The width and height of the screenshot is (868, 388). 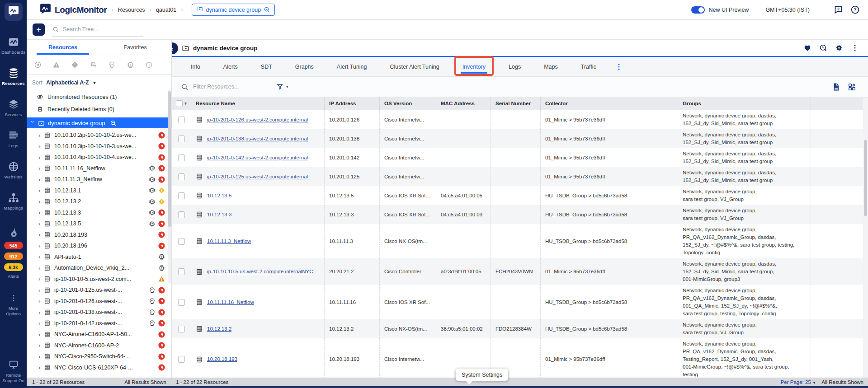 I want to click on triangle-filter-icon, so click(x=56, y=65).